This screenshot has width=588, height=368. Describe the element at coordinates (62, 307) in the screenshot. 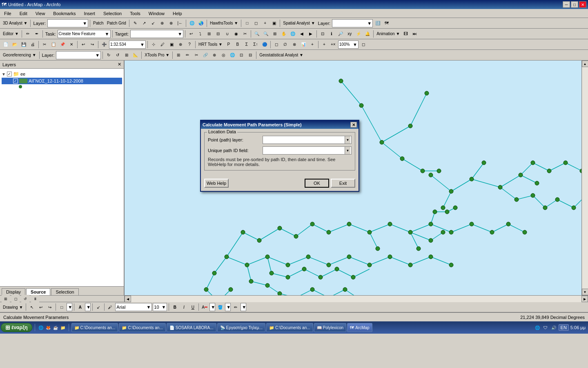

I see `drawing-select: □` at that location.